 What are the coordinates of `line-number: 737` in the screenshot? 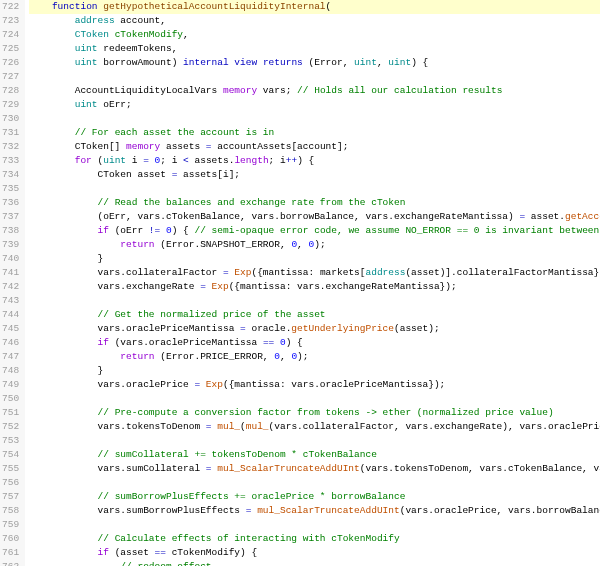 It's located at (10, 217).